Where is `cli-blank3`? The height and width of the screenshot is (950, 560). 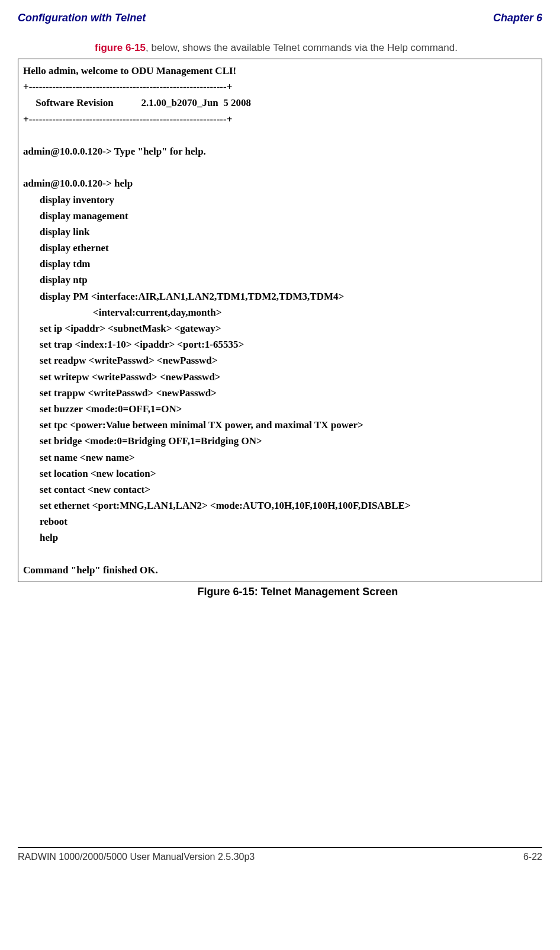 cli-blank3 is located at coordinates (280, 554).